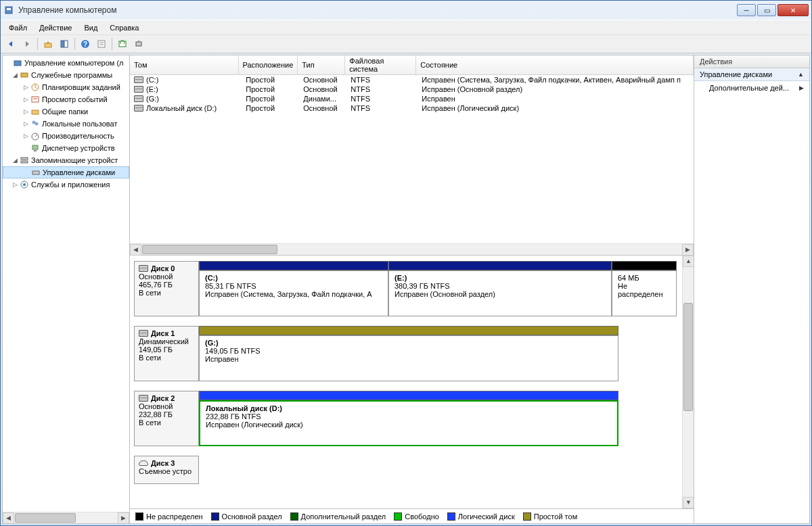 This screenshot has height=526, width=812. Describe the element at coordinates (18, 28) in the screenshot. I see `menu-file: Файл` at that location.